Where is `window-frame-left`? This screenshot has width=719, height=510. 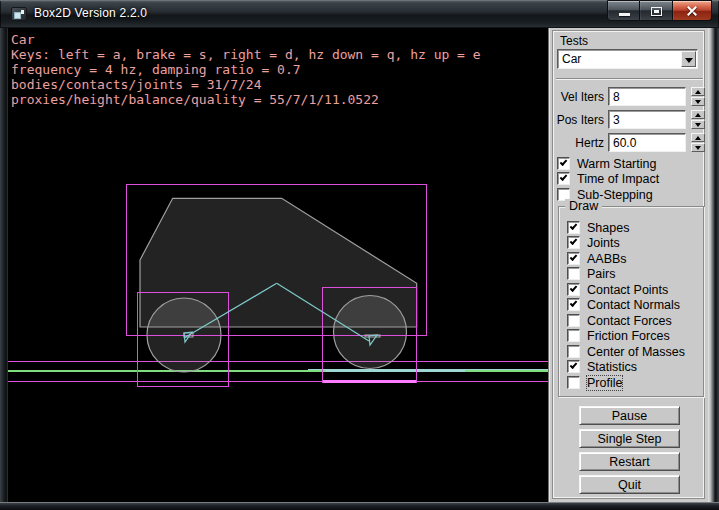
window-frame-left is located at coordinates (4, 265).